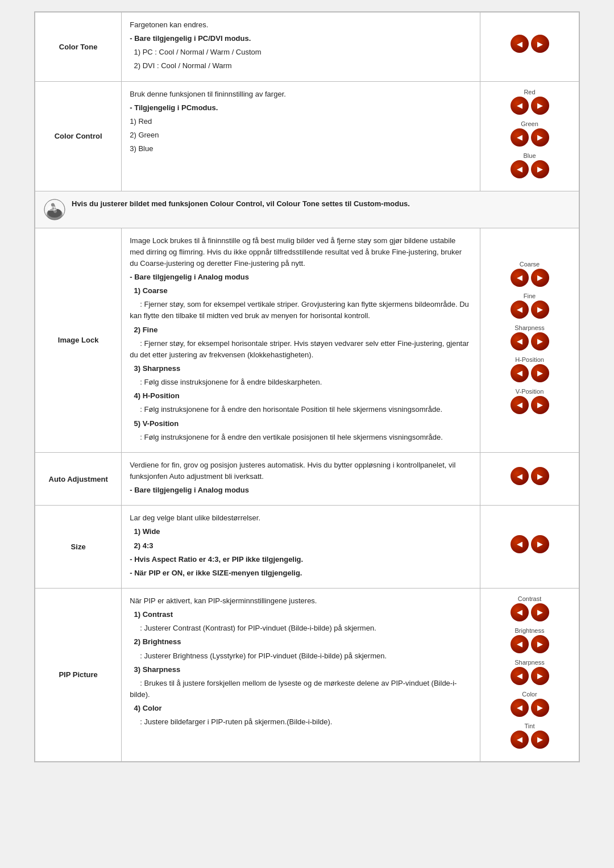 This screenshot has width=614, height=868. Describe the element at coordinates (301, 656) in the screenshot. I see `description-line: : Justerer Brightness (Lysstyrke) for PI…` at that location.